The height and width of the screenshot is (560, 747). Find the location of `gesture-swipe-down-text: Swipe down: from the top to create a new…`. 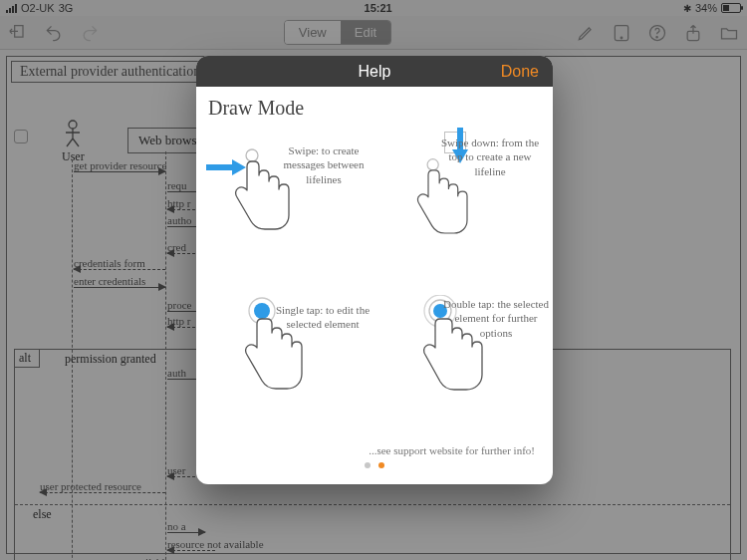

gesture-swipe-down-text: Swipe down: from the top to create a new… is located at coordinates (490, 157).